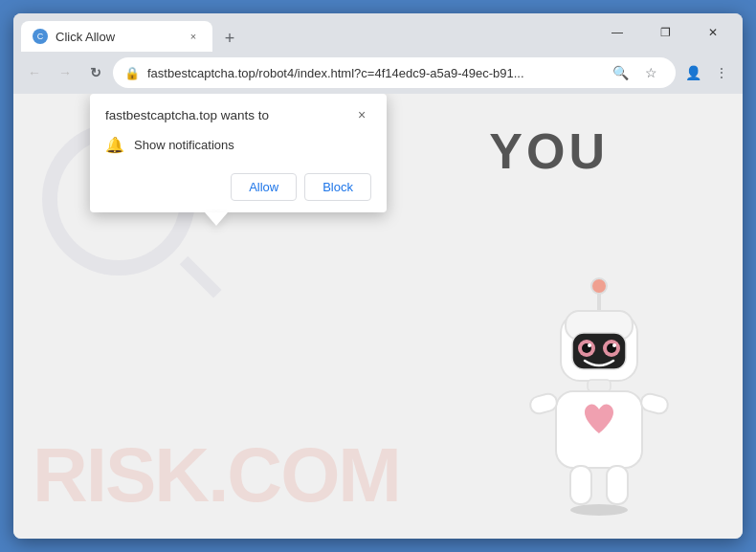  What do you see at coordinates (378, 73) in the screenshot?
I see `address-bar: ← → ↻ 🔒 fastbestcaptcha.top/robot4/index…` at bounding box center [378, 73].